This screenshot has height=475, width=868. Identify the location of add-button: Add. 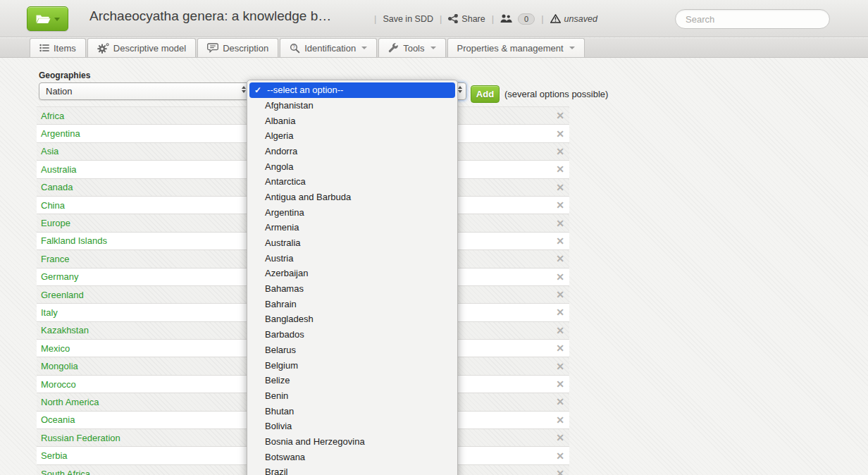
(485, 94).